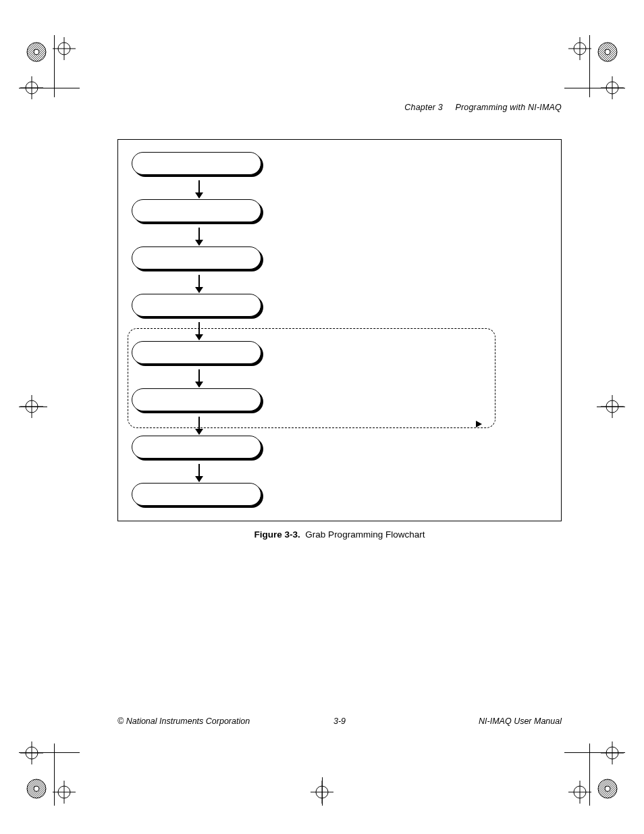 Image resolution: width=644 pixels, height=834 pixels. What do you see at coordinates (483, 107) in the screenshot?
I see `running-header: Chapter 3 Programming with NI-IMAQ` at bounding box center [483, 107].